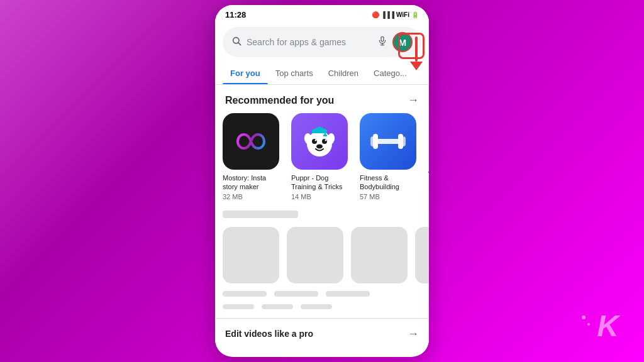  I want to click on tab-top-charts: Top charts, so click(294, 73).